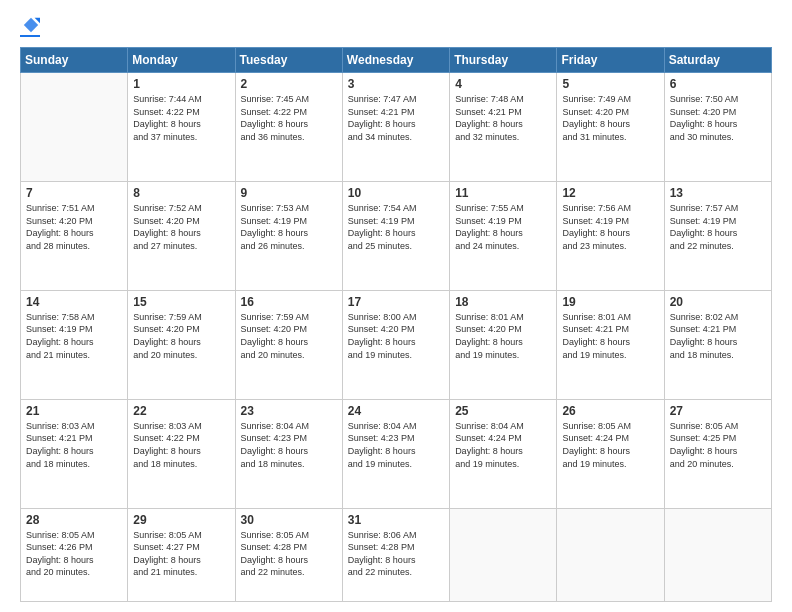 The height and width of the screenshot is (612, 792). Describe the element at coordinates (288, 60) in the screenshot. I see `weekday-header-tuesday: Tuesday` at that location.